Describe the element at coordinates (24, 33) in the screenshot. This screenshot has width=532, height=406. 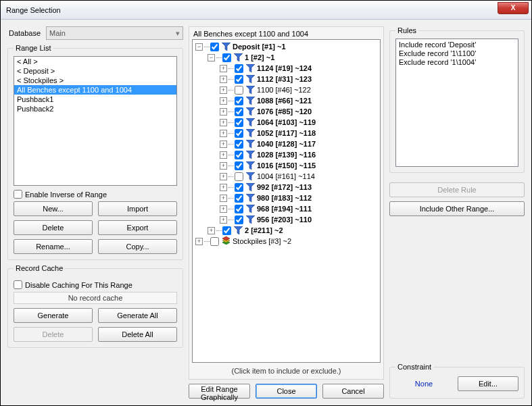
I see `database-label: Database` at that location.